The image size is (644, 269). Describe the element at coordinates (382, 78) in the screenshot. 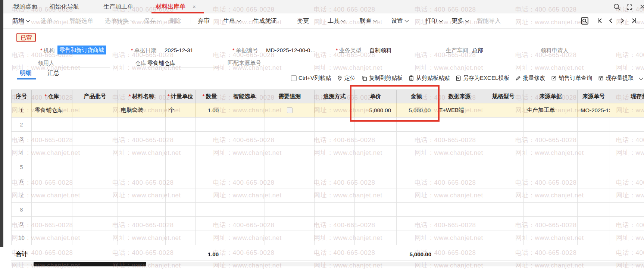

I see `copy-to-clipboard-button: 复制到剪贴板` at that location.